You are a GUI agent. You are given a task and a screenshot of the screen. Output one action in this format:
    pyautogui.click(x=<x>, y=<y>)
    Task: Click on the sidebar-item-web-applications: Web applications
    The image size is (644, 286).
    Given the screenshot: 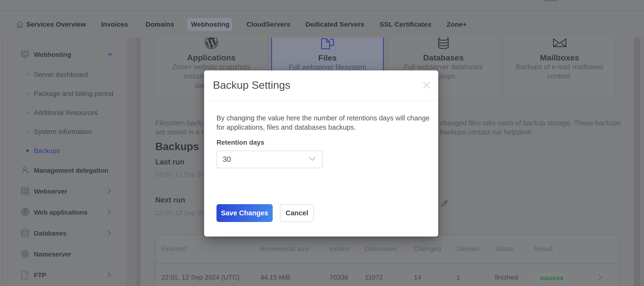 What is the action you would take?
    pyautogui.click(x=60, y=212)
    